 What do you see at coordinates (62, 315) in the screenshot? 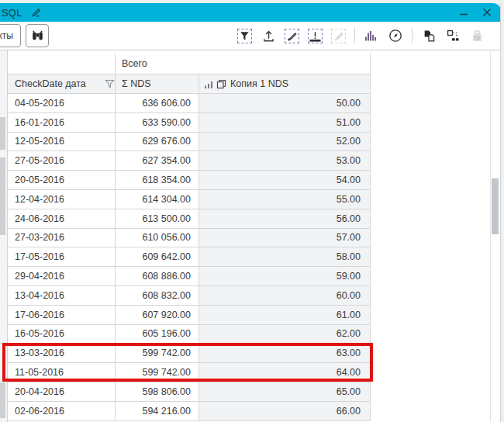
I see `cell-checkdate: 17-06-2016` at bounding box center [62, 315].